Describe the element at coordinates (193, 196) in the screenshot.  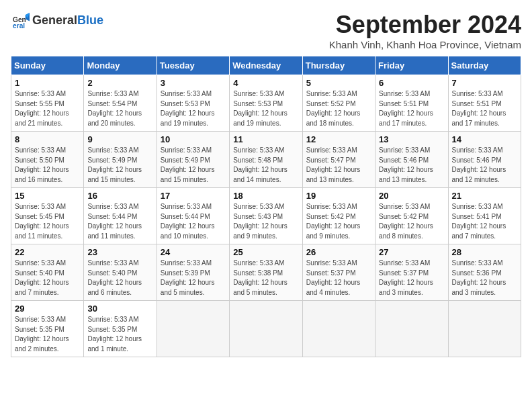
I see `day-number: 17` at that location.